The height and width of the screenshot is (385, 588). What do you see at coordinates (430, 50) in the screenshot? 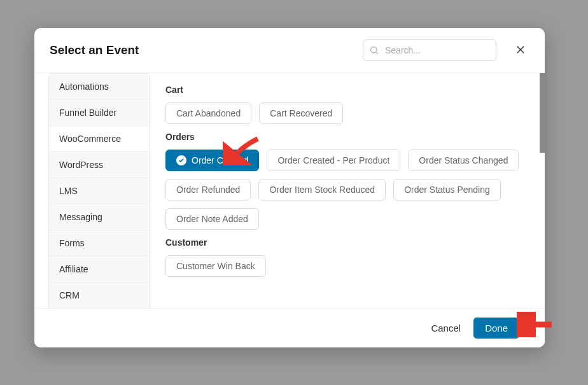
I see `search-wrap` at bounding box center [430, 50].